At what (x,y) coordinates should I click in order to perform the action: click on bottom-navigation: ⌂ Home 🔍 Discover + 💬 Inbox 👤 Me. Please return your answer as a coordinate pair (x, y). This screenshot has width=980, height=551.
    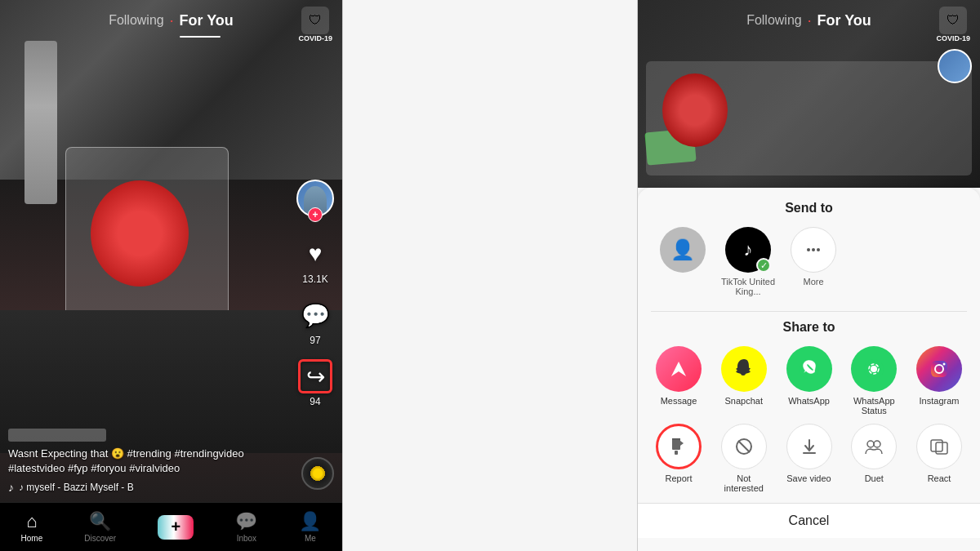
    Looking at the image, I should click on (172, 527).